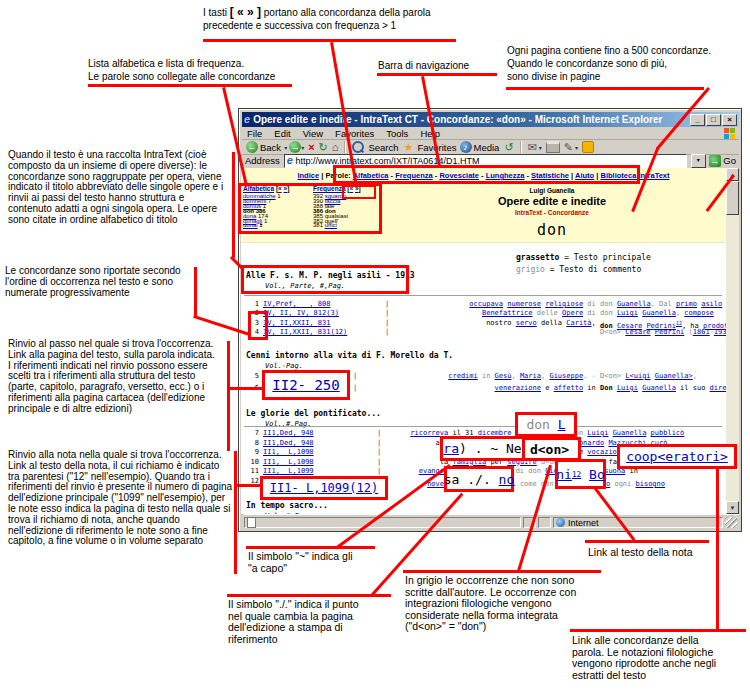 Image resolution: width=750 pixels, height=690 pixels. Describe the element at coordinates (466, 147) in the screenshot. I see `media-icon: ♪` at that location.